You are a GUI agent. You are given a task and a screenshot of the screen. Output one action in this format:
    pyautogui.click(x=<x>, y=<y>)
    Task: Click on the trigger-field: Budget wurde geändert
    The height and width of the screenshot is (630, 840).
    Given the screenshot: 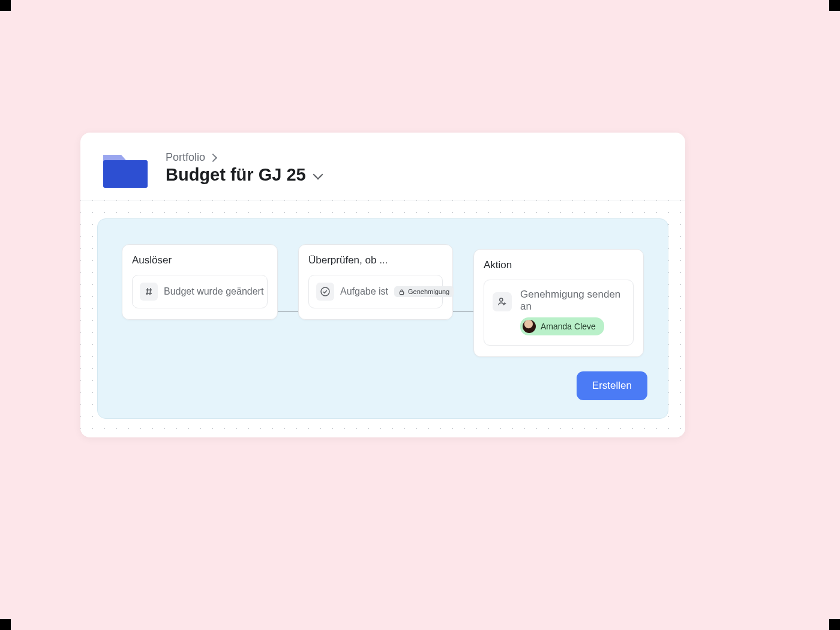 What is the action you would take?
    pyautogui.click(x=200, y=292)
    